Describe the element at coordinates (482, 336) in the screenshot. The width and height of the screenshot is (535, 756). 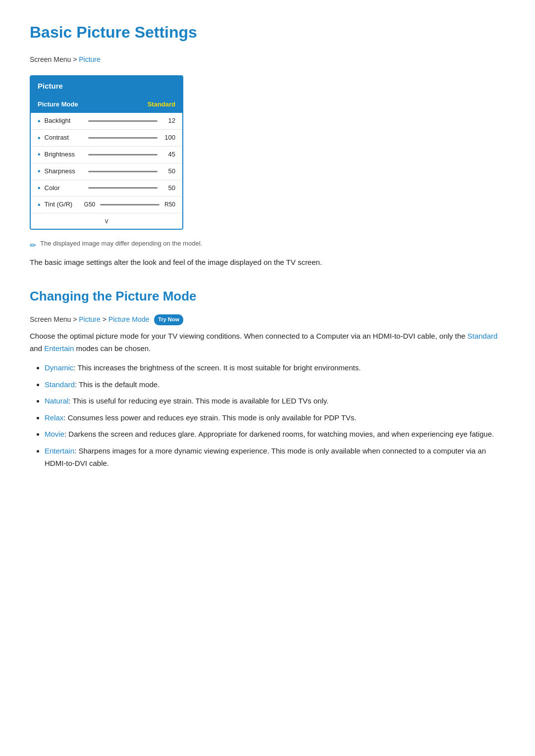
I see `standard-link: Standard` at that location.